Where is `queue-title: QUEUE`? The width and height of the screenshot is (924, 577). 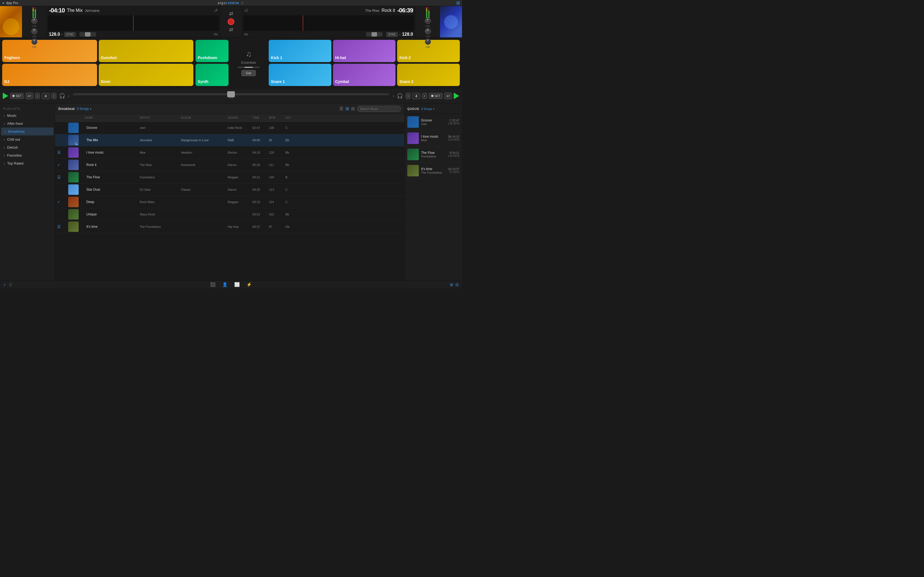
queue-title: QUEUE is located at coordinates (413, 109).